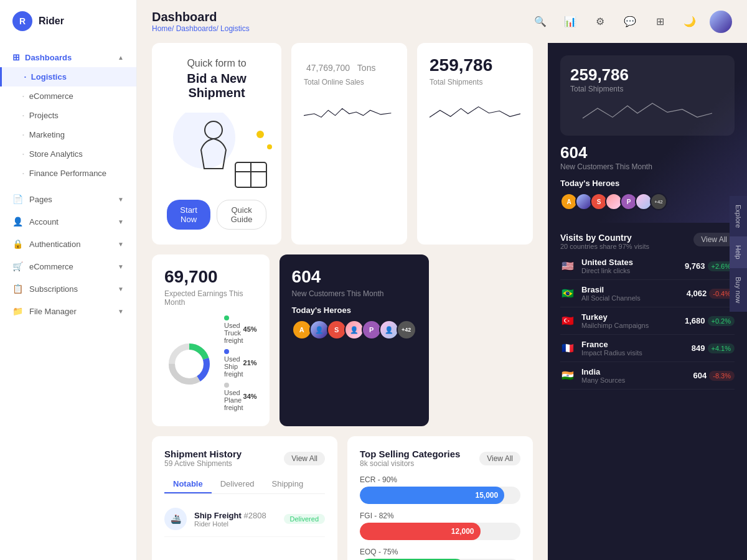 This screenshot has height=560, width=747. Describe the element at coordinates (349, 144) in the screenshot. I see `online-sales-card: 47,769,700 Tons Total Online Sales` at that location.